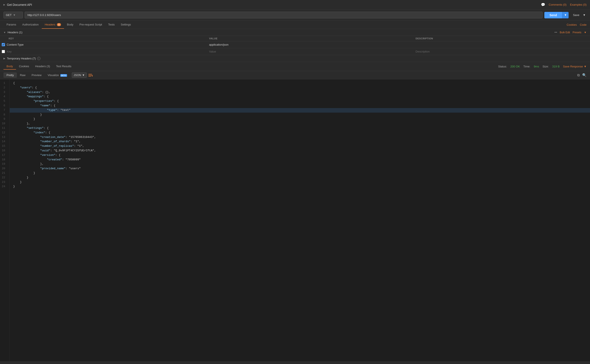 The height and width of the screenshot is (364, 590). I want to click on examples-button: Examples (0), so click(578, 5).